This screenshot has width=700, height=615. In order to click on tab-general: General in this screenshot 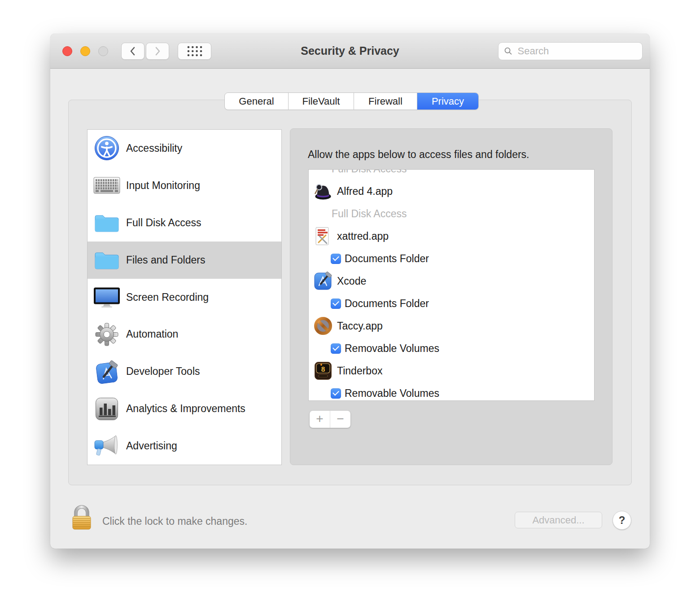, I will do `click(257, 101)`.